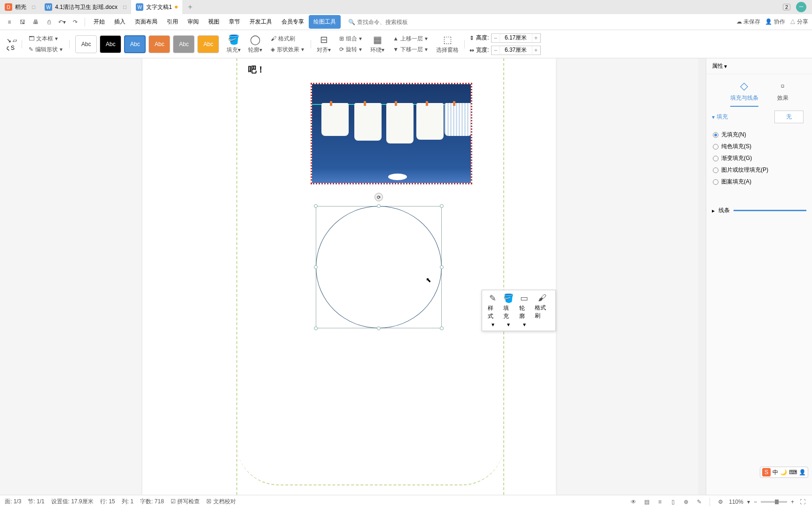 The image size is (812, 508). What do you see at coordinates (442, 206) in the screenshot?
I see `resize-handle-ne` at bounding box center [442, 206].